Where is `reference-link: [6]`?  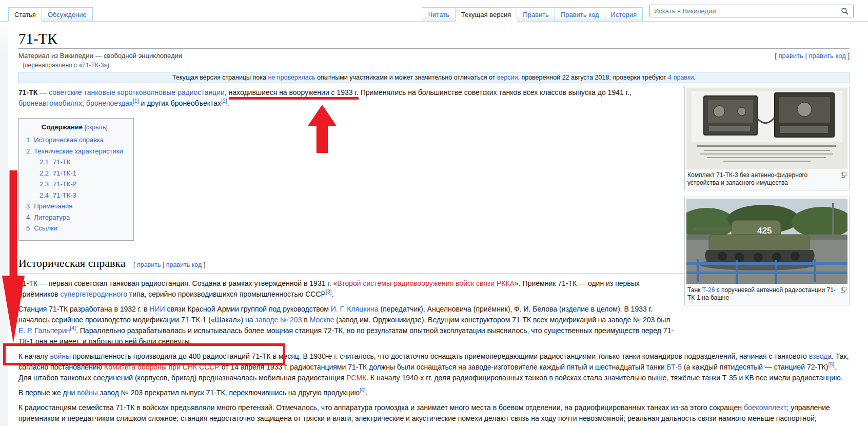
reference-link: [6] is located at coordinates (363, 390).